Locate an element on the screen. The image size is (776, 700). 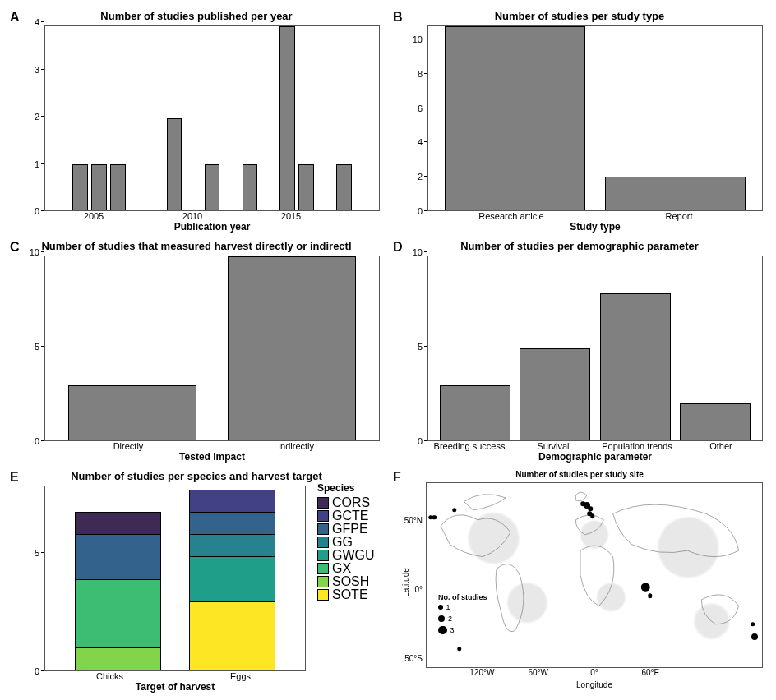
panel-c-plot is located at coordinates (212, 348).